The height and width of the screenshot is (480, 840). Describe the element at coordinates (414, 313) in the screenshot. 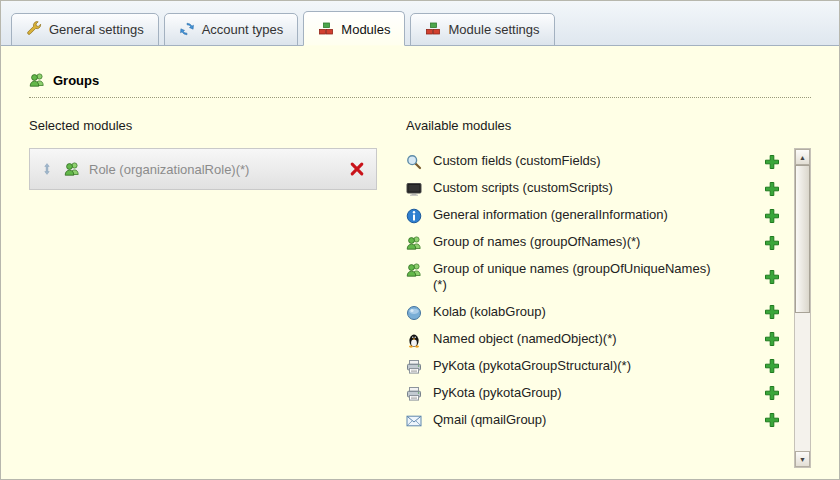

I see `kolab-icon` at that location.